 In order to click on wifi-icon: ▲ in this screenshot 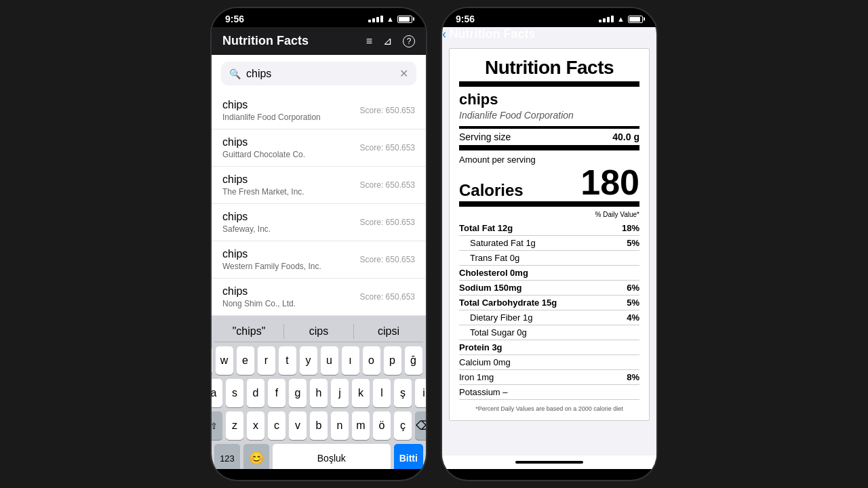, I will do `click(391, 19)`.